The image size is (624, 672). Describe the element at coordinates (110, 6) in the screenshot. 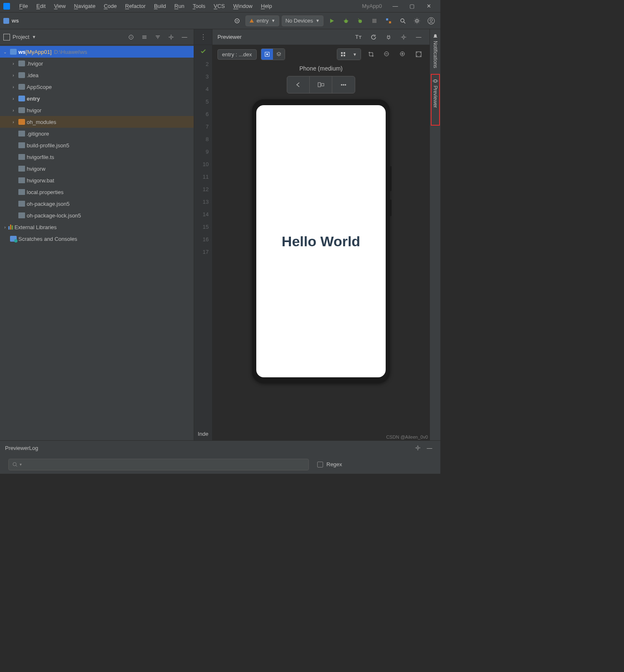

I see `menu-code: Code` at that location.